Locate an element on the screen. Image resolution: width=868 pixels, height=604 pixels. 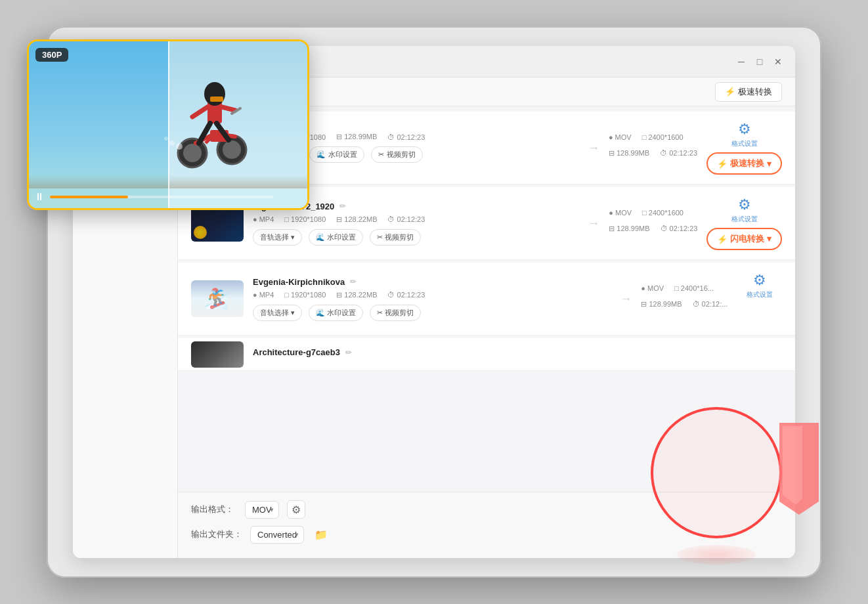
convert-btn-first: ⚡ 极速转换 ▾ is located at coordinates (745, 163).